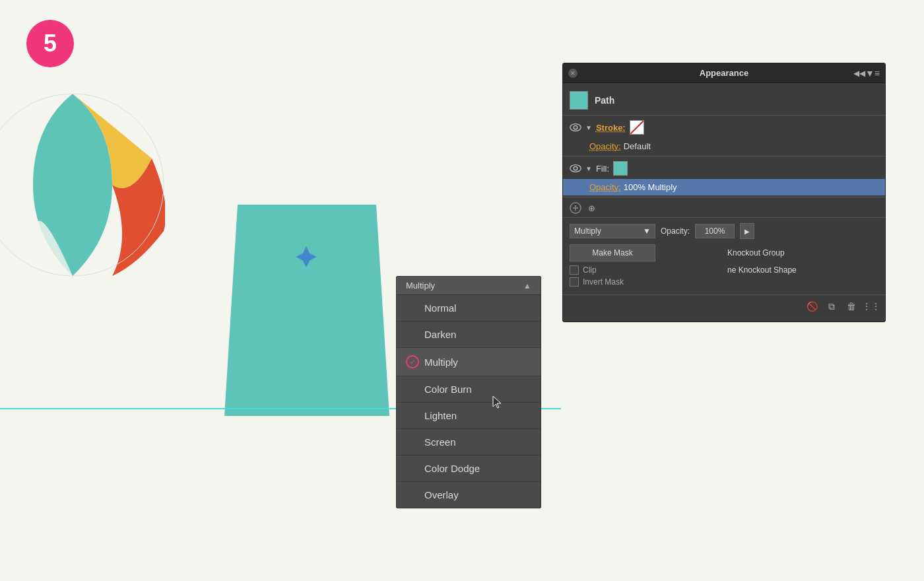 Image resolution: width=924 pixels, height=581 pixels. I want to click on invert-mask-row: Invert Mask, so click(645, 282).